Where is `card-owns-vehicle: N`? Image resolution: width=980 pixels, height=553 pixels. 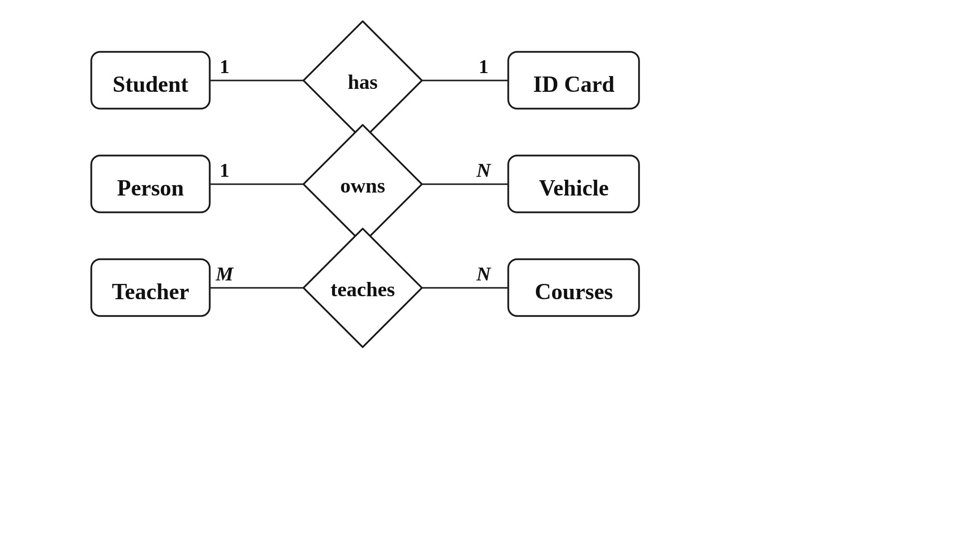
card-owns-vehicle: N is located at coordinates (484, 170).